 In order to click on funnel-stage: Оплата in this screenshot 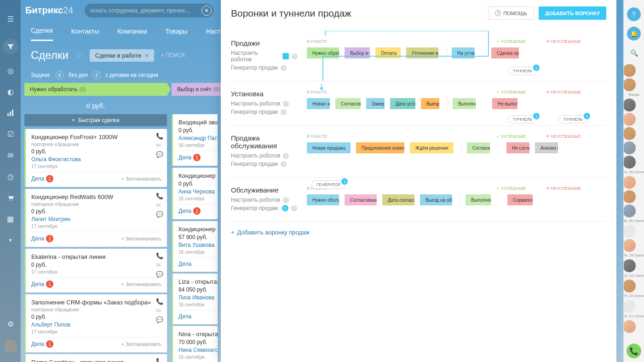, I will do `click(388, 53)`.